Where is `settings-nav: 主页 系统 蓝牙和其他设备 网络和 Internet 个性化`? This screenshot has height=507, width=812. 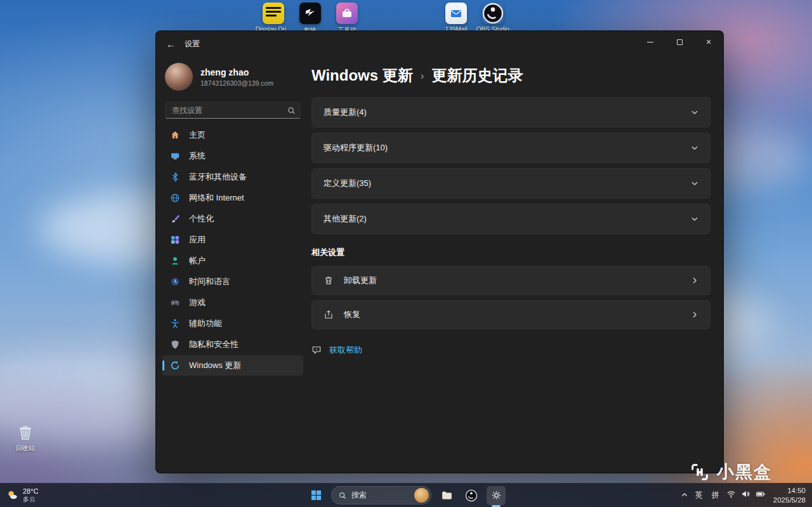
settings-nav: 主页 系统 蓝牙和其他设备 网络和 Internet 个性化 is located at coordinates (233, 250).